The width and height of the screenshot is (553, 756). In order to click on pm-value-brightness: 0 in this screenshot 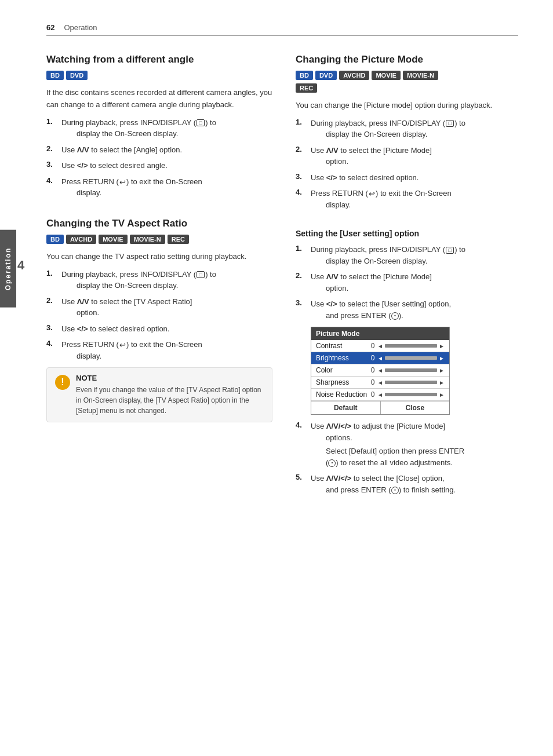, I will do `click(373, 358)`.